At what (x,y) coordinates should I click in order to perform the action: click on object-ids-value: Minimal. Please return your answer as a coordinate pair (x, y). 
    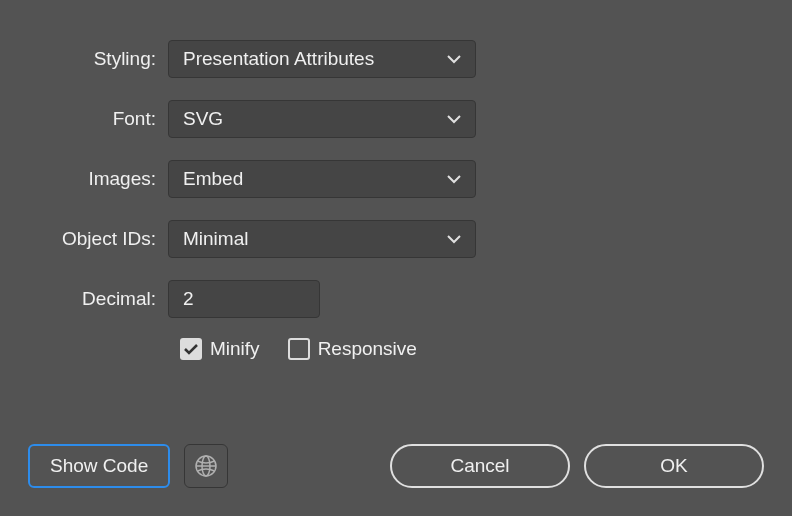
    Looking at the image, I should click on (216, 239).